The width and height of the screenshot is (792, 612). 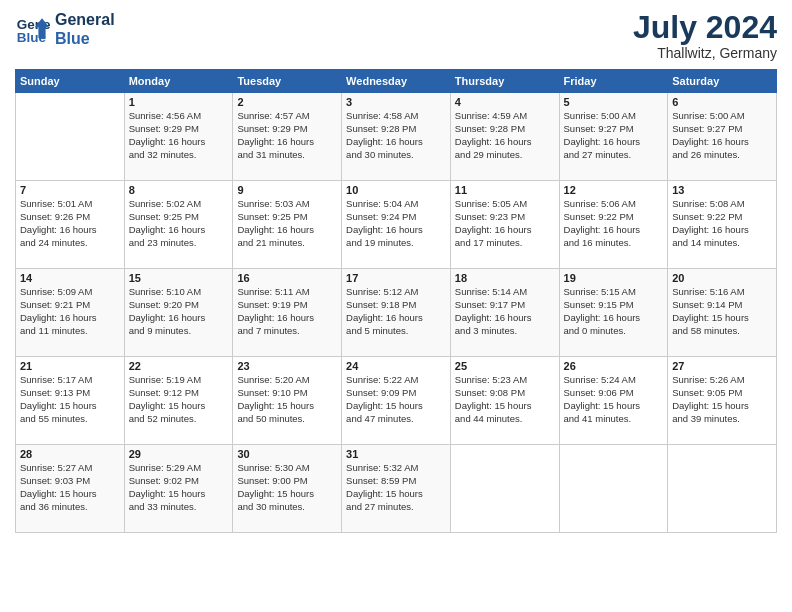 What do you see at coordinates (396, 454) in the screenshot?
I see `day-number: 31` at bounding box center [396, 454].